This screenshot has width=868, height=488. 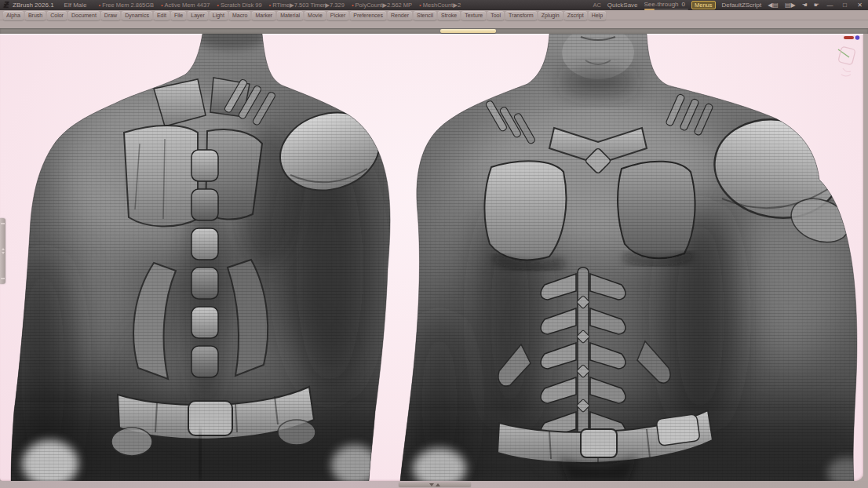 I want to click on right-tray-toggle-icon: ▤▶, so click(x=790, y=5).